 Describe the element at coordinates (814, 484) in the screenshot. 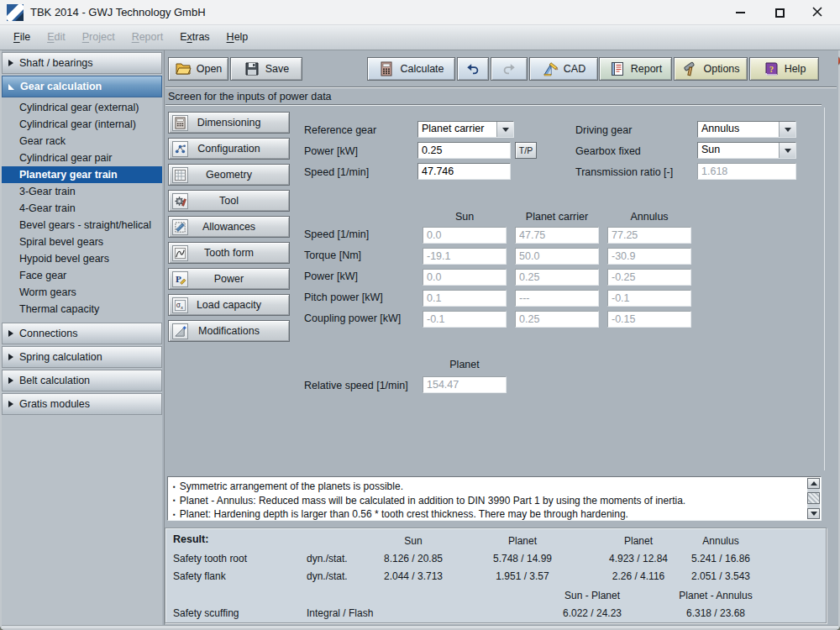

I see `scroll-up-icon` at that location.